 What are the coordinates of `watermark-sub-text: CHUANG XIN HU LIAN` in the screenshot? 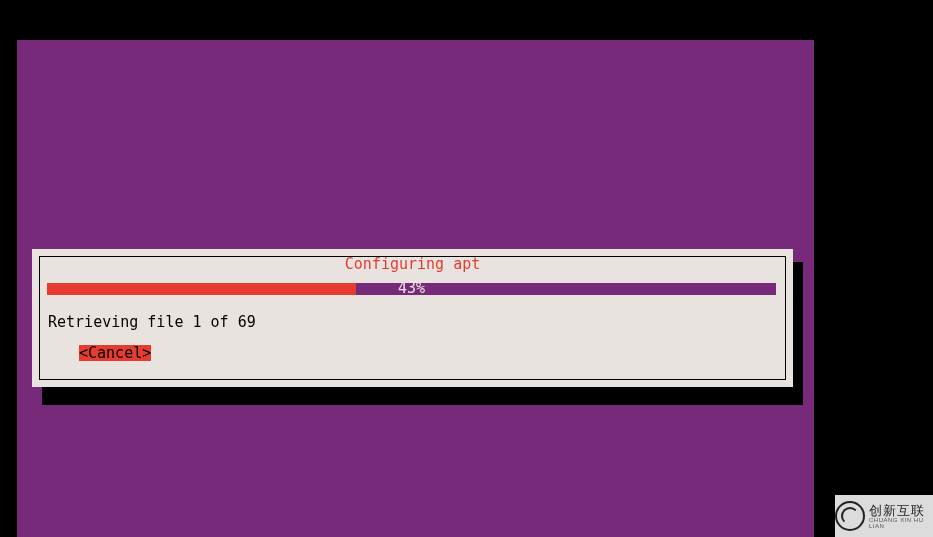 It's located at (901, 523).